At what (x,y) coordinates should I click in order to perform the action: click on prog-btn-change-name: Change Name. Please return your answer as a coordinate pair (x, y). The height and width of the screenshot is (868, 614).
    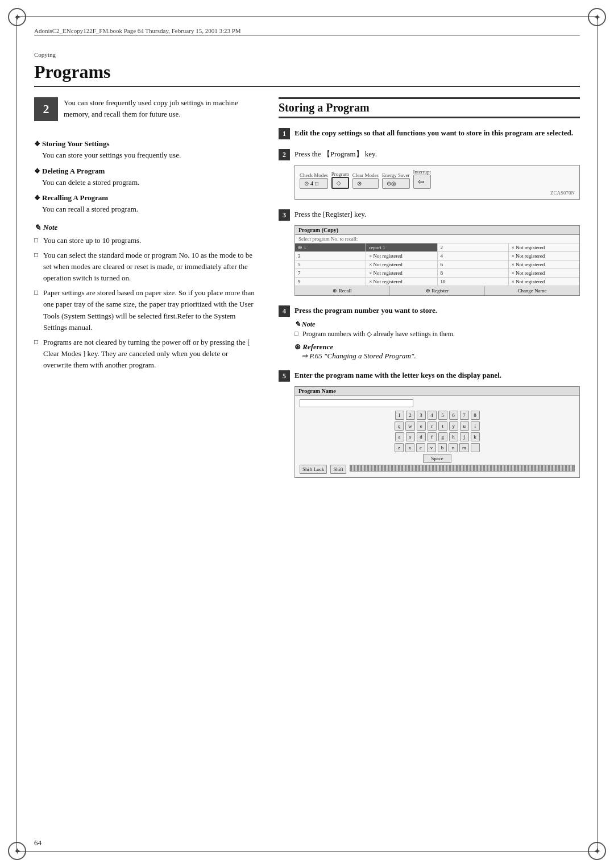
    Looking at the image, I should click on (532, 291).